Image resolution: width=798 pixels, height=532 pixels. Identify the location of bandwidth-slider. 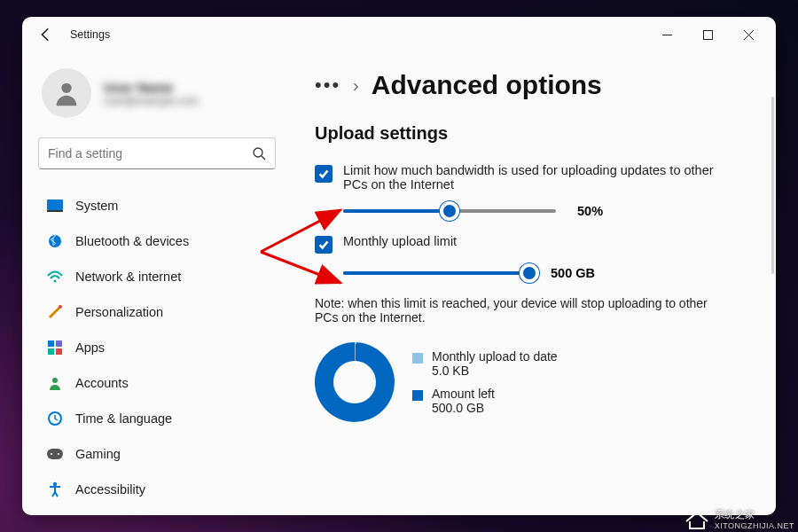
(450, 211).